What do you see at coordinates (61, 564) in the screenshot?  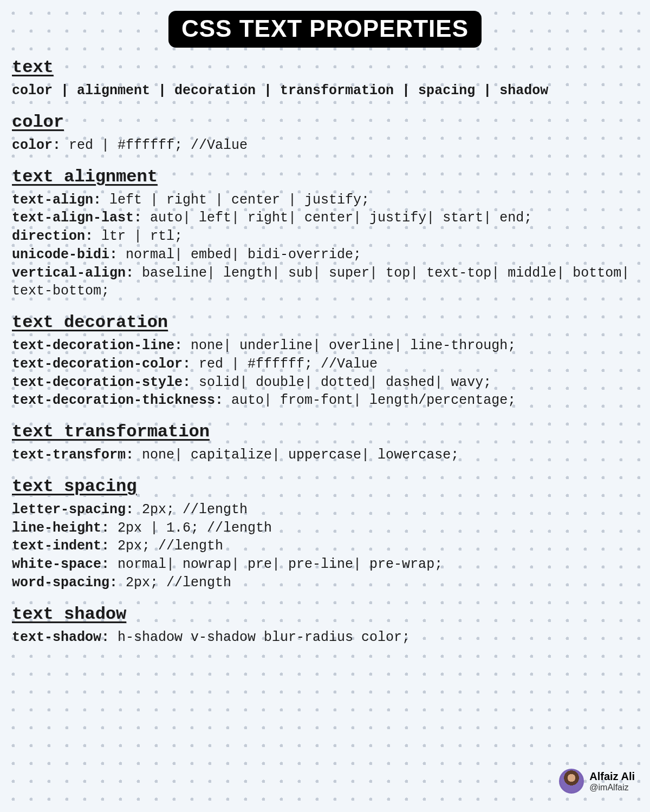 I see `property-name: white-space:` at bounding box center [61, 564].